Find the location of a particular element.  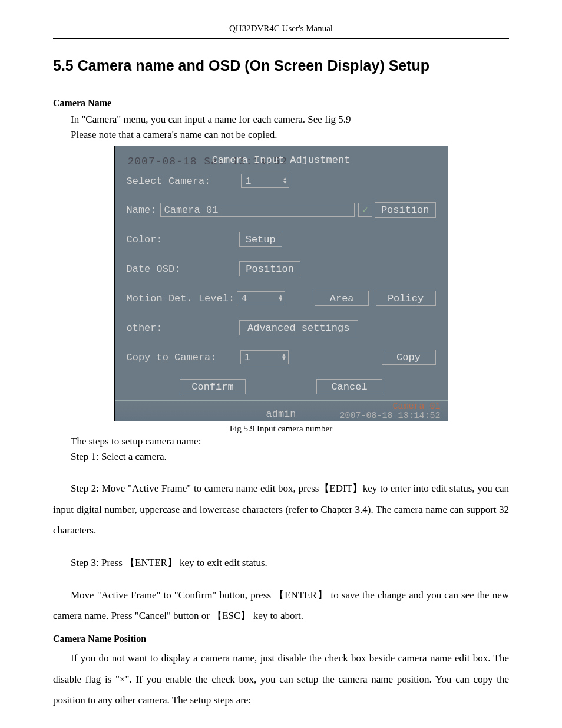

motion-level-value: 4 is located at coordinates (244, 298).